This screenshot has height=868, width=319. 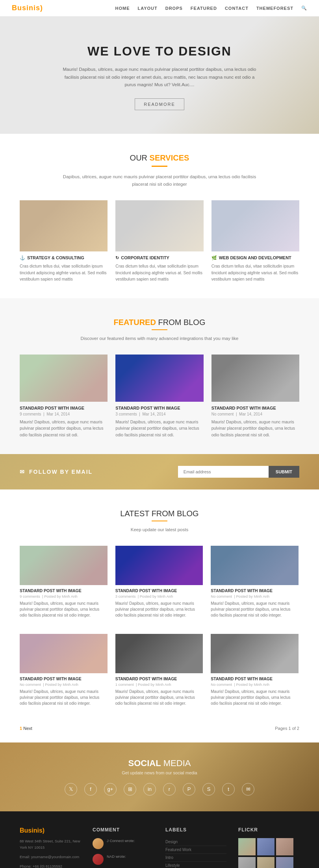 What do you see at coordinates (159, 242) in the screenshot?
I see `service-card-2: ↻ CORPORATE IDENTITY Cras dictum tellus …` at bounding box center [159, 242].